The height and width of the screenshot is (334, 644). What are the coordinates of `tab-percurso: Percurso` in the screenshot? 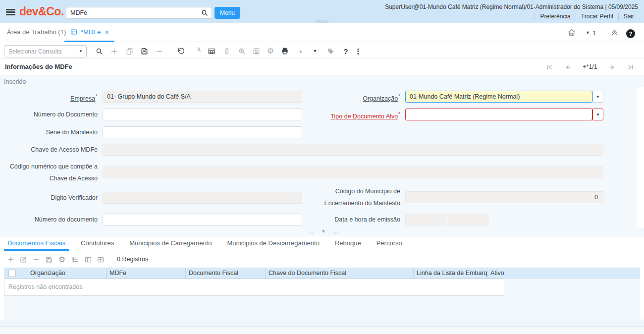 It's located at (389, 244).